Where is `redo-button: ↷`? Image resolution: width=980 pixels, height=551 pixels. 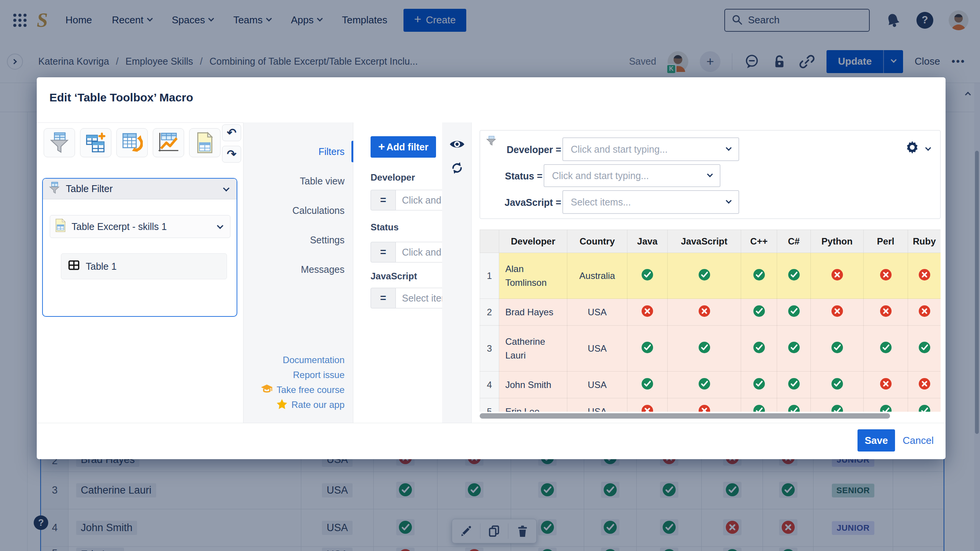 redo-button: ↷ is located at coordinates (232, 154).